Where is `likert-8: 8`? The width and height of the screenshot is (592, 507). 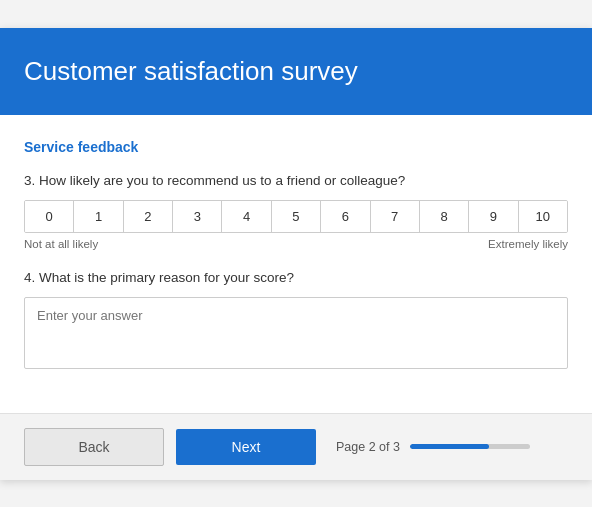
likert-8: 8 is located at coordinates (444, 216).